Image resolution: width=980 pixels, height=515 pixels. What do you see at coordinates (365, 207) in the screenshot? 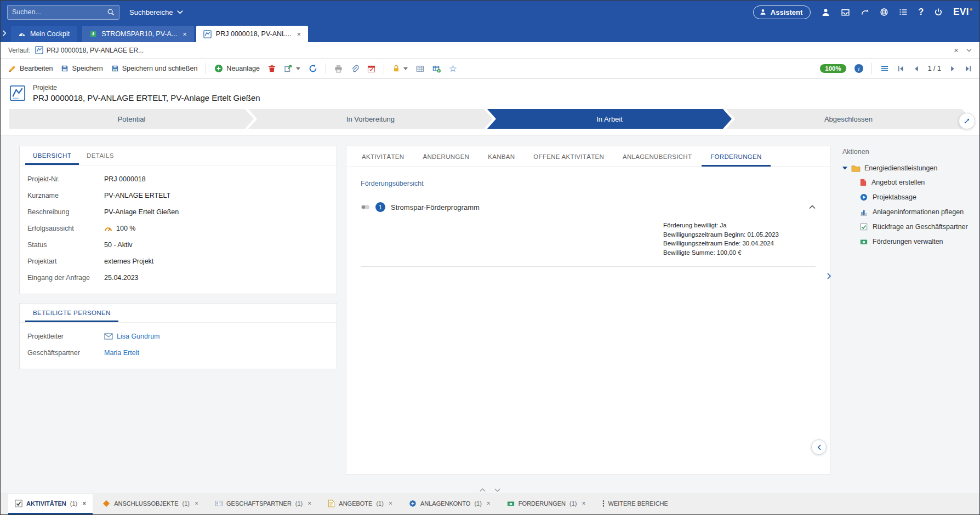
I see `group-toggle-icon` at bounding box center [365, 207].